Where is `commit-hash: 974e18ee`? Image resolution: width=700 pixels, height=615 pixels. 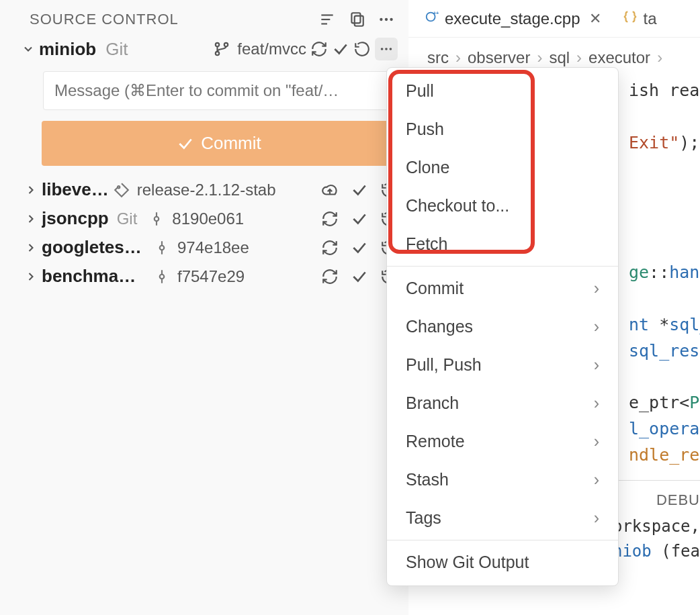 commit-hash: 974e18ee is located at coordinates (214, 248).